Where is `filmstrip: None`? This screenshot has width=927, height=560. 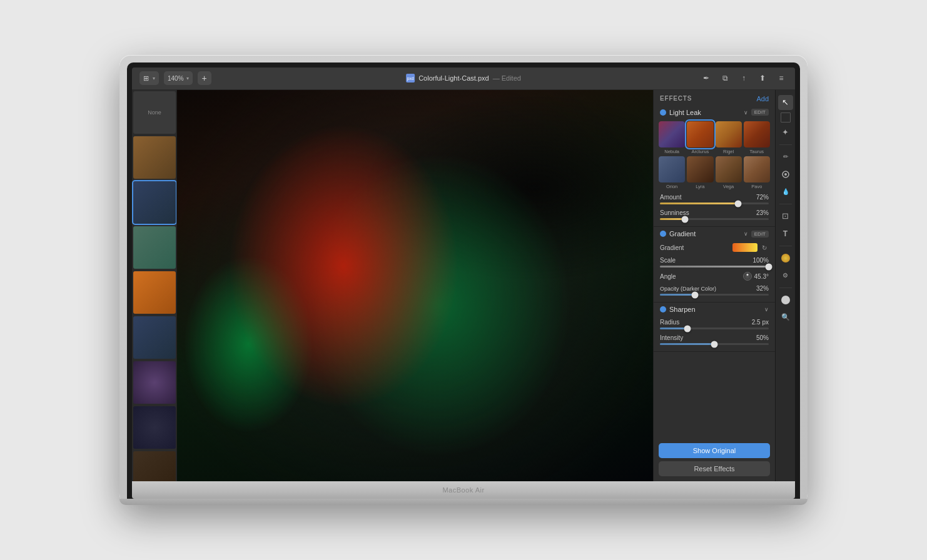
filmstrip: None is located at coordinates (154, 286).